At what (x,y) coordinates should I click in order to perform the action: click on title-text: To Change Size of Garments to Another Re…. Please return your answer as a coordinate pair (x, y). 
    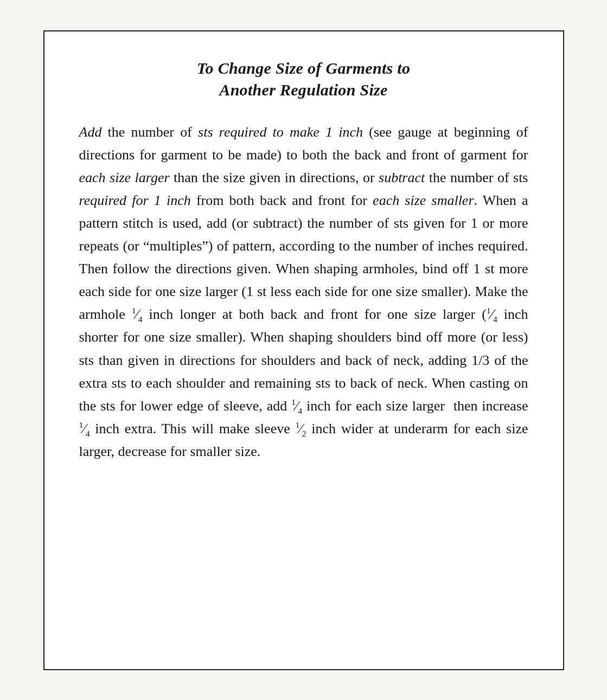
    Looking at the image, I should click on (304, 79).